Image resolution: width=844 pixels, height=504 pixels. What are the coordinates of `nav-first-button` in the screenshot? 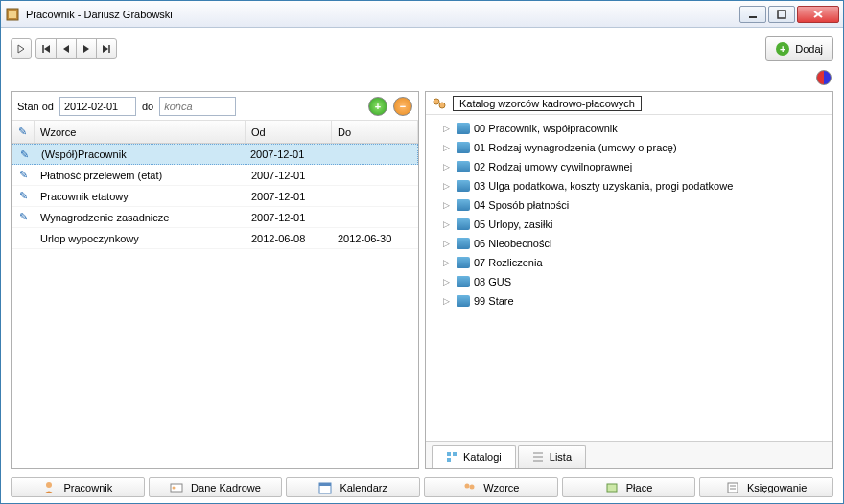 It's located at (46, 49).